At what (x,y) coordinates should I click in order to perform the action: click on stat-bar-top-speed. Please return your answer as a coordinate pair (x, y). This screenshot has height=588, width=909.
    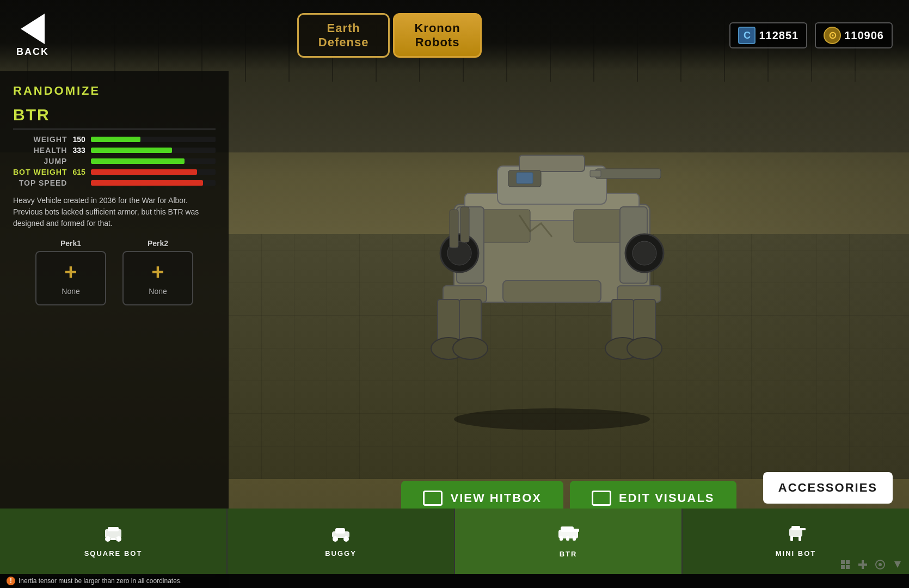
    Looking at the image, I should click on (153, 183).